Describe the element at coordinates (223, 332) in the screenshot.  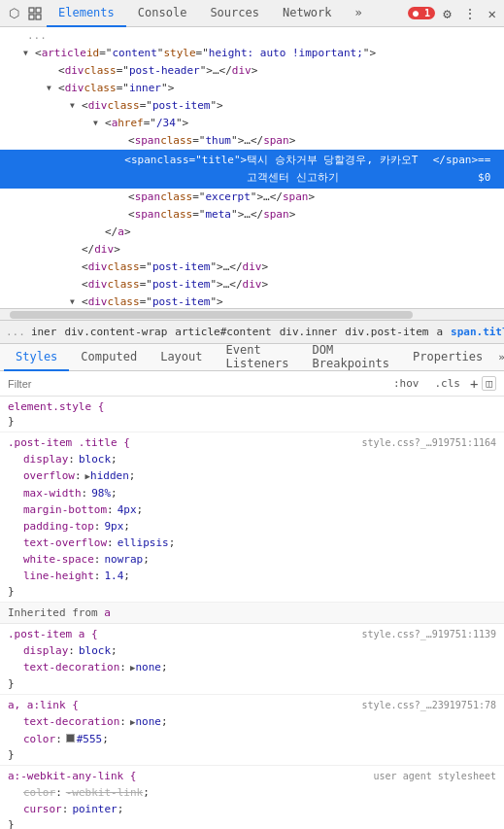
I see `breadcrumb-item-article: article#content` at that location.